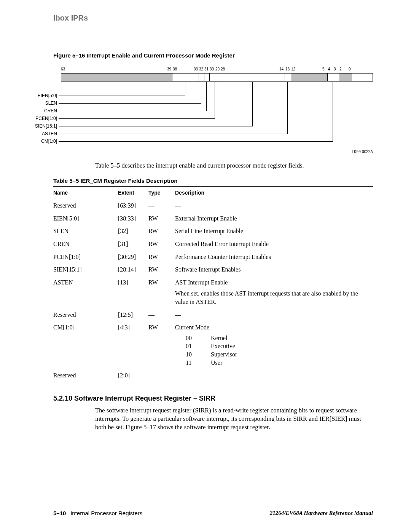 This screenshot has width=411, height=532. Describe the element at coordinates (274, 257) in the screenshot. I see `cell-desc: Performance Counter Interrupt Enables` at that location.